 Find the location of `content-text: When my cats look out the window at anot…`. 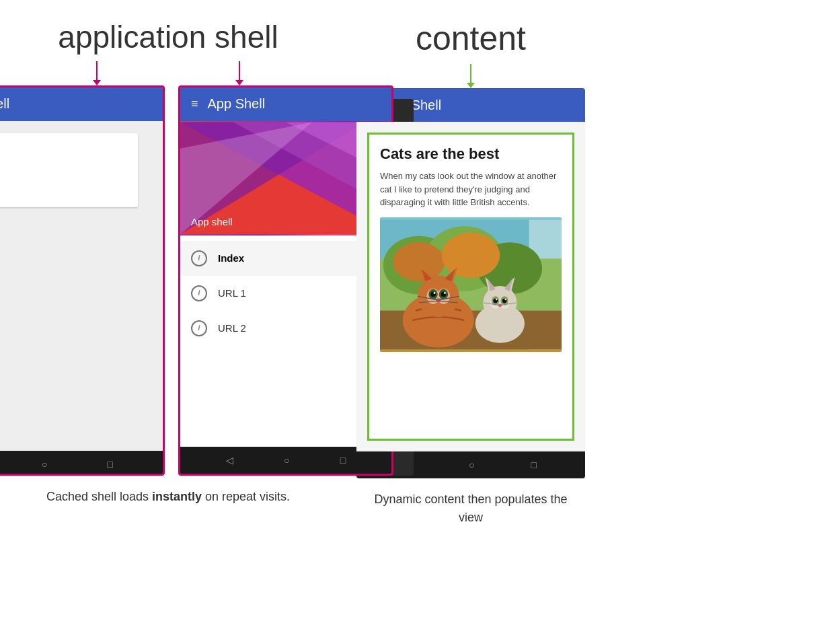

content-text: When my cats look out the window at anot… is located at coordinates (471, 190).